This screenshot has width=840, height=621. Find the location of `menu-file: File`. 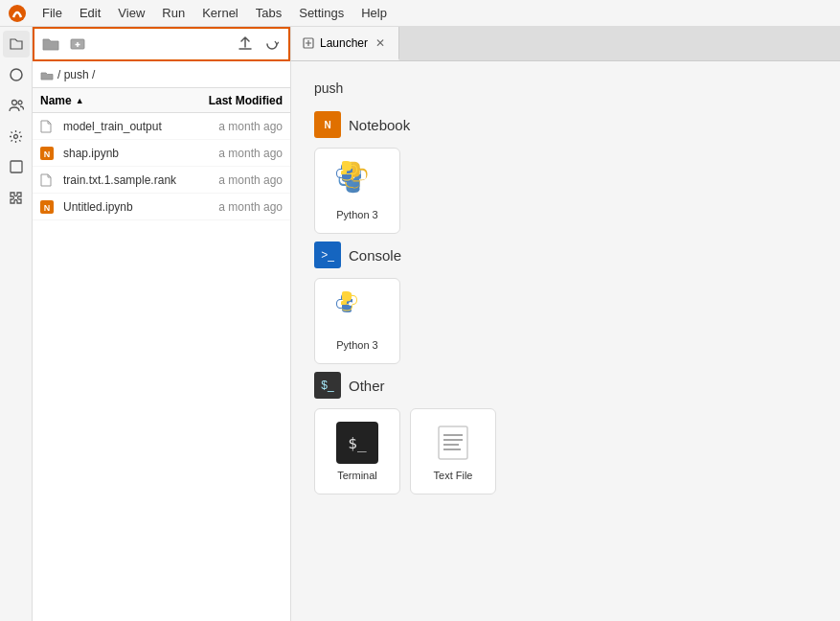

menu-file: File is located at coordinates (52, 13).